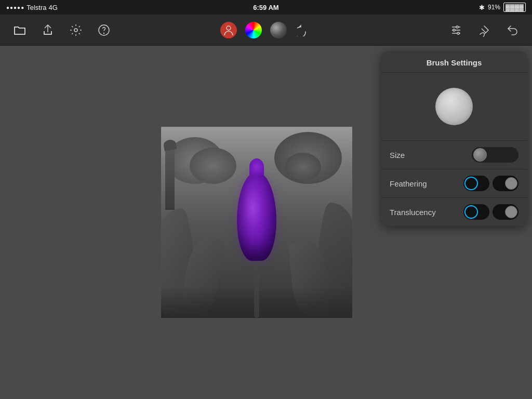 The height and width of the screenshot is (399, 532). I want to click on size-slider-thumb, so click(480, 155).